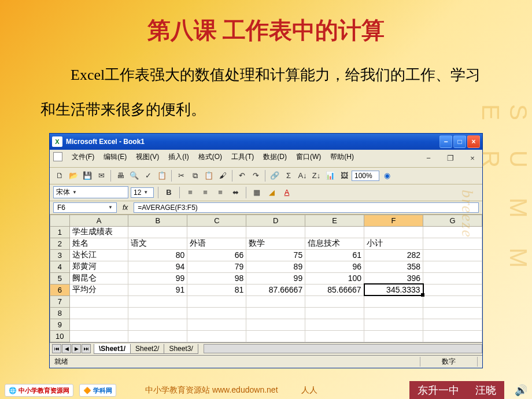 The image size is (532, 399). I want to click on merge-center-icon: ⬌, so click(235, 193).